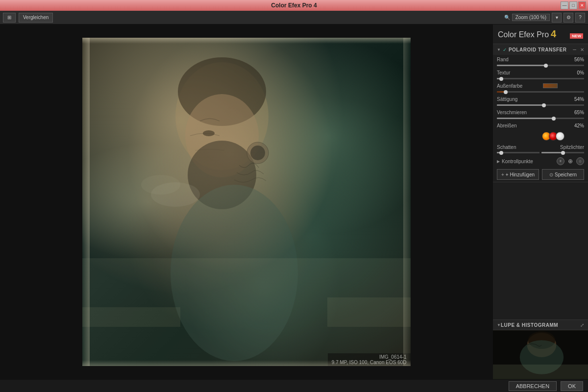  Describe the element at coordinates (550, 86) in the screenshot. I see `aussenfarbe-swatch` at that location.